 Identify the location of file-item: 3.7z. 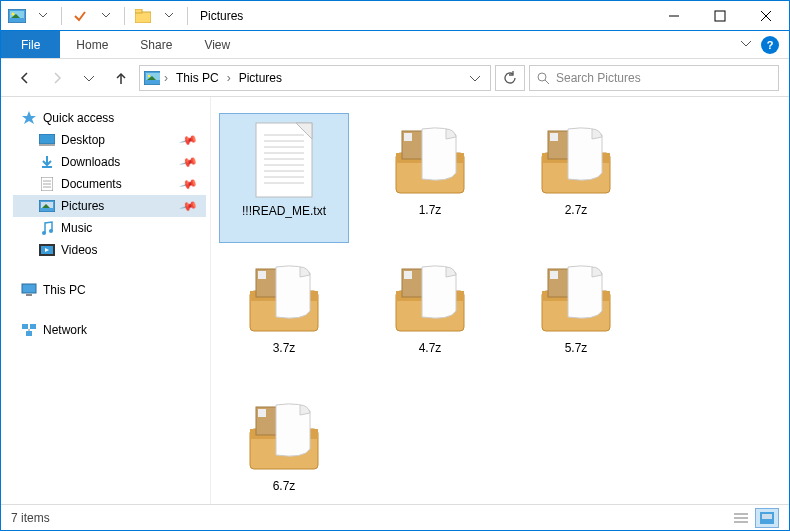
(284, 316).